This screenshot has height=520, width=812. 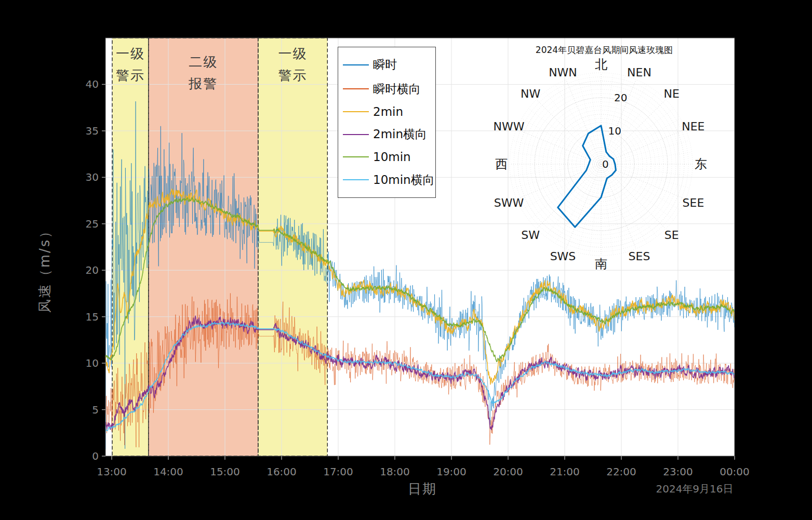 I want to click on warning-band-label-line: 报警, so click(x=203, y=84).